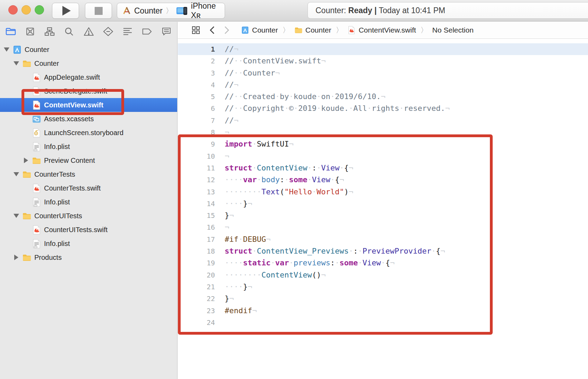 This screenshot has width=588, height=379. What do you see at coordinates (383, 239) in the screenshot?
I see `code-line: 17#if·DEBUG¬` at bounding box center [383, 239].